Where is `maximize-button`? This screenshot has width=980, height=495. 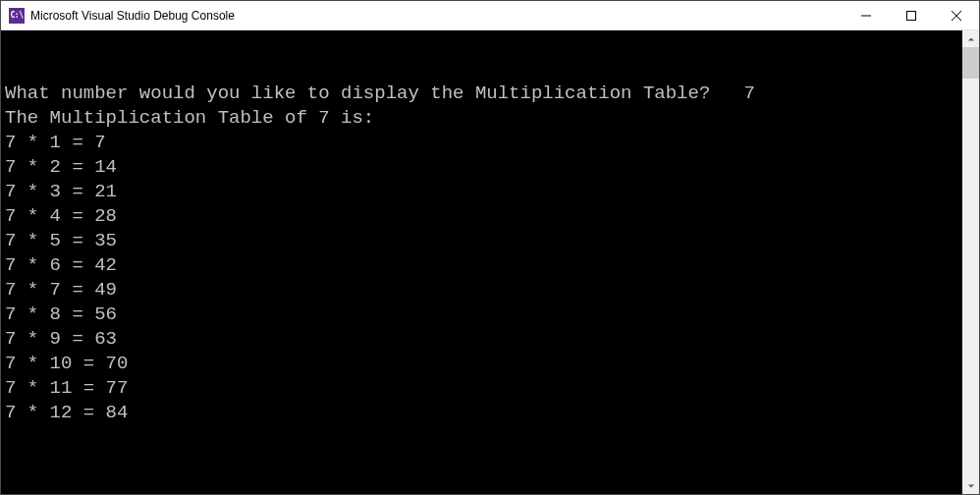 maximize-button is located at coordinates (911, 16).